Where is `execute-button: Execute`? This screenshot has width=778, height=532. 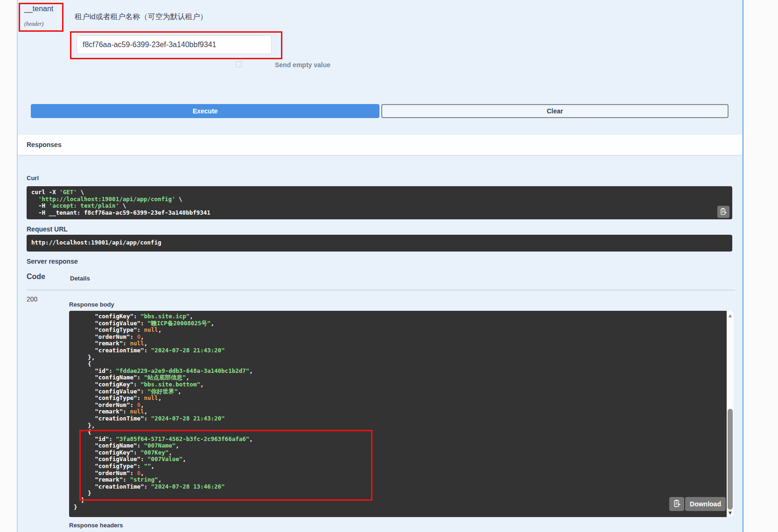
execute-button: Execute is located at coordinates (205, 111).